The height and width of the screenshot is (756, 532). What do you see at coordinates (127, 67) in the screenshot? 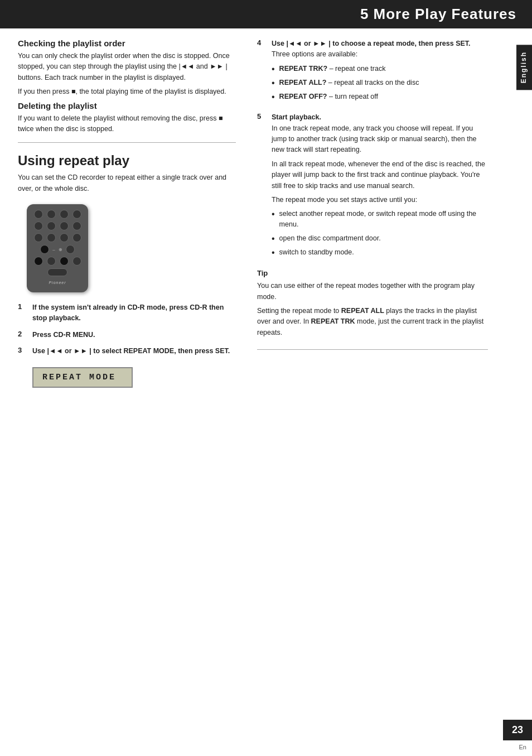
I see `checking-para-1: You can only check the playlist order wh…` at bounding box center [127, 67].